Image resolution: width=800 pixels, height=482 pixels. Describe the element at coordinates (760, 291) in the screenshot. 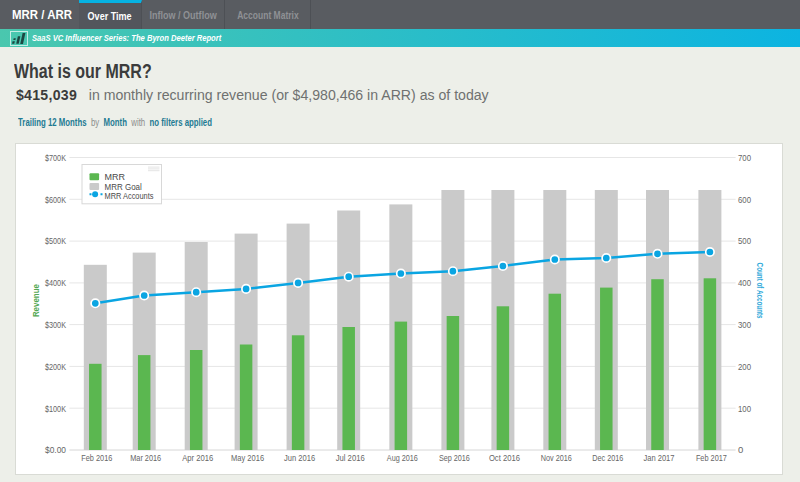

I see `svg-text: Count of Accounts` at that location.